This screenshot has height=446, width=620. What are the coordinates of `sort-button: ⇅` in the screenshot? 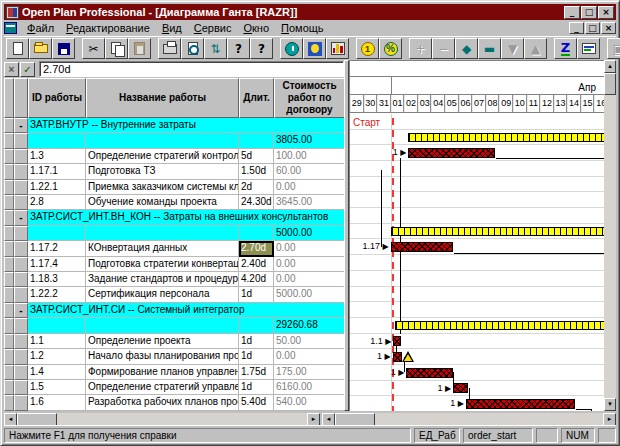 It's located at (216, 48).